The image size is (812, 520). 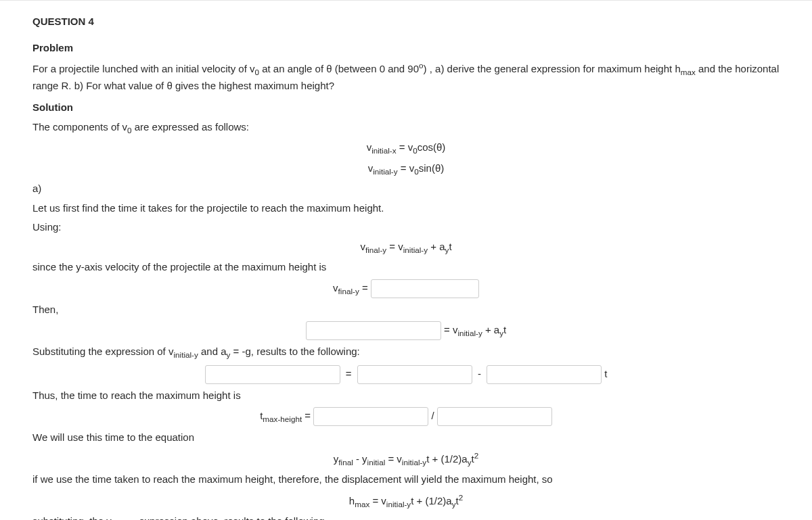 I want to click on text-part: cos(θ), so click(x=432, y=147).